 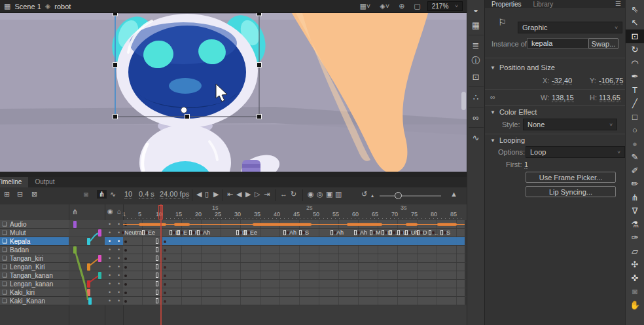 I want to click on transform-panel-icon: ⊡, so click(x=476, y=77).